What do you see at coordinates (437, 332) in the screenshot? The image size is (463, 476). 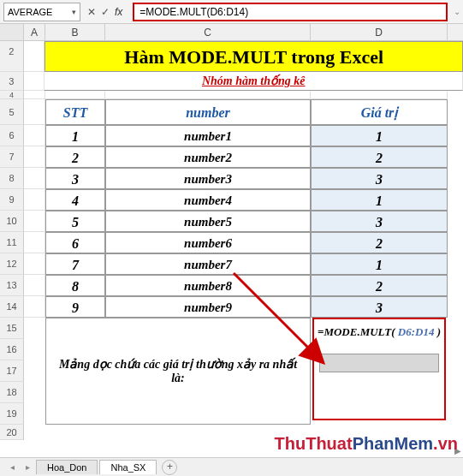 I see `callout-suffix: )` at bounding box center [437, 332].